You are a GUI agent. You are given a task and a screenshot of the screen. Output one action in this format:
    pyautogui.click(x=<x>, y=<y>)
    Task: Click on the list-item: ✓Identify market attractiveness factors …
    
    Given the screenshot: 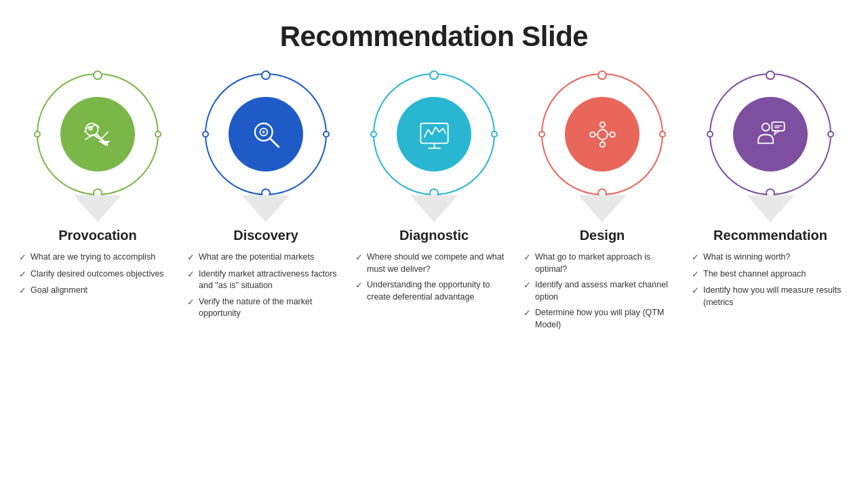 What is the action you would take?
    pyautogui.click(x=266, y=281)
    